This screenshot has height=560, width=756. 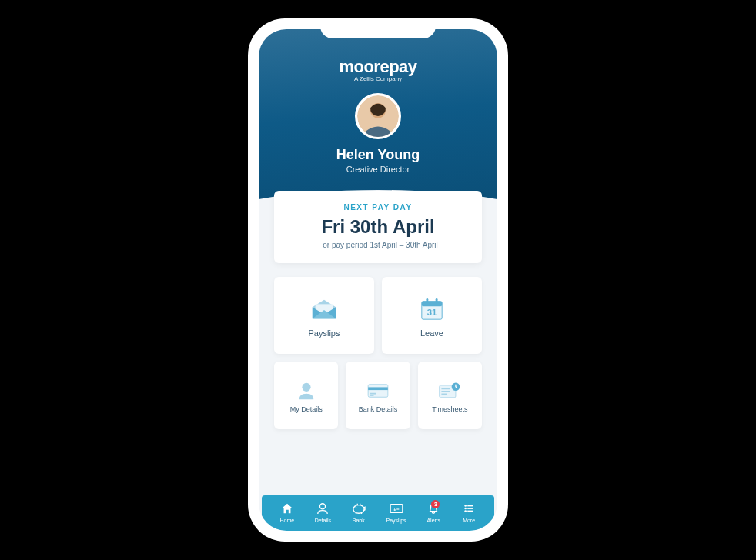 What do you see at coordinates (359, 512) in the screenshot?
I see `nav-bank: Bank` at bounding box center [359, 512].